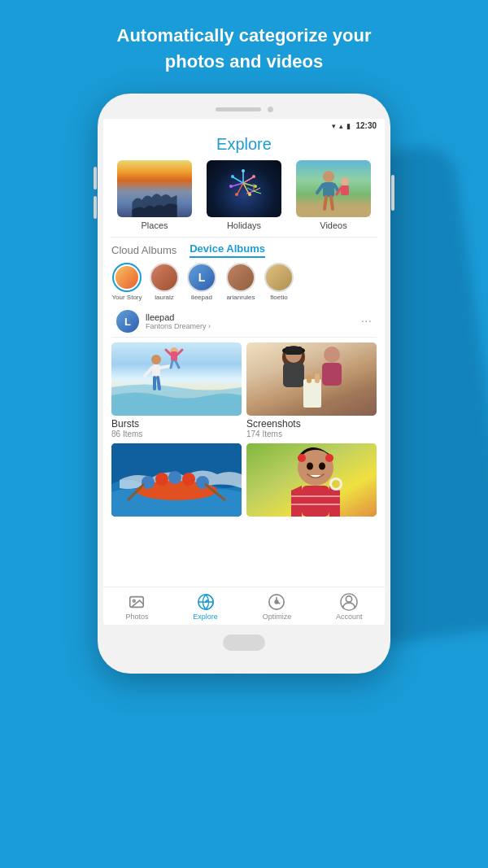  Describe the element at coordinates (241, 281) in the screenshot. I see `arianrules-item: arianrules` at that location.